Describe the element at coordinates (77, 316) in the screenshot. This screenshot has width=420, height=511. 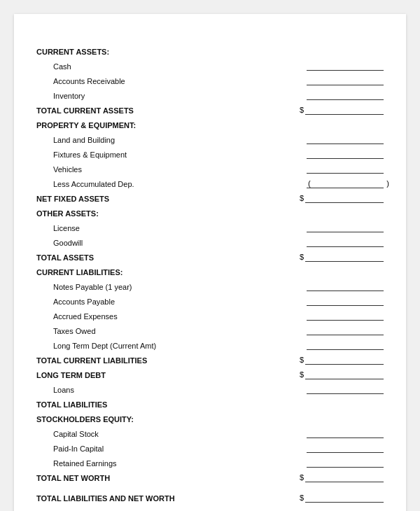
I see `row-label: Accrued Expenses` at that location.